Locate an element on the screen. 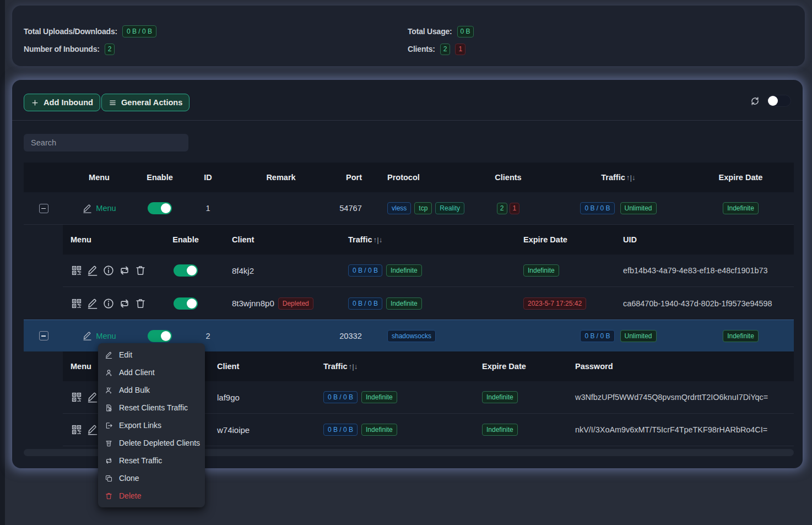  client-name: 8t3wjnn8p0 is located at coordinates (253, 303).